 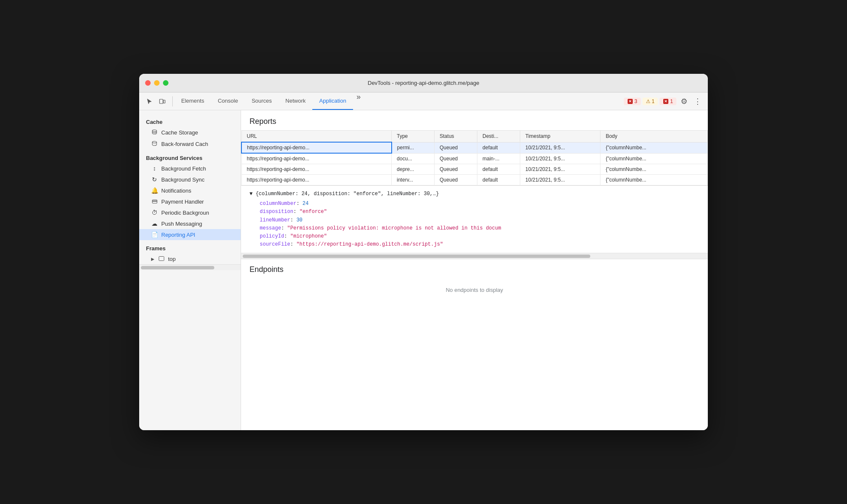 I want to click on json-source-file-line: sourceFile: "https://reporting-api-demo.…, so click(x=480, y=244).